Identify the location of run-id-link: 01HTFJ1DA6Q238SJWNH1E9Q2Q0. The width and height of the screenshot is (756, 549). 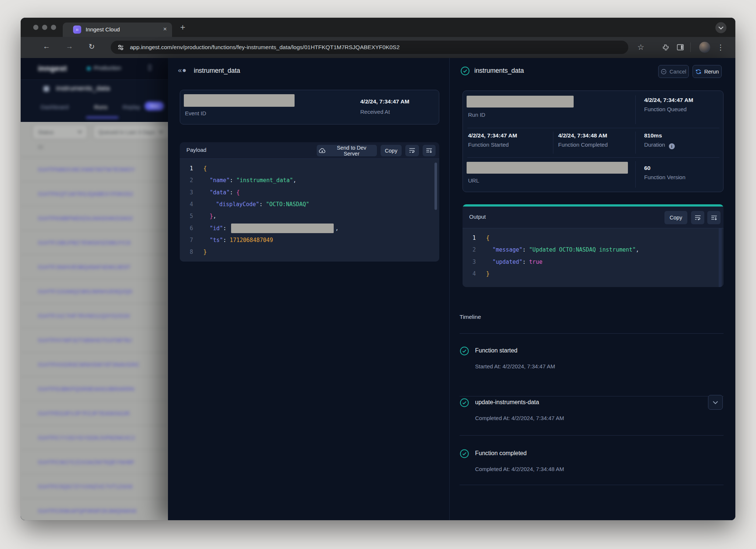
(94, 291).